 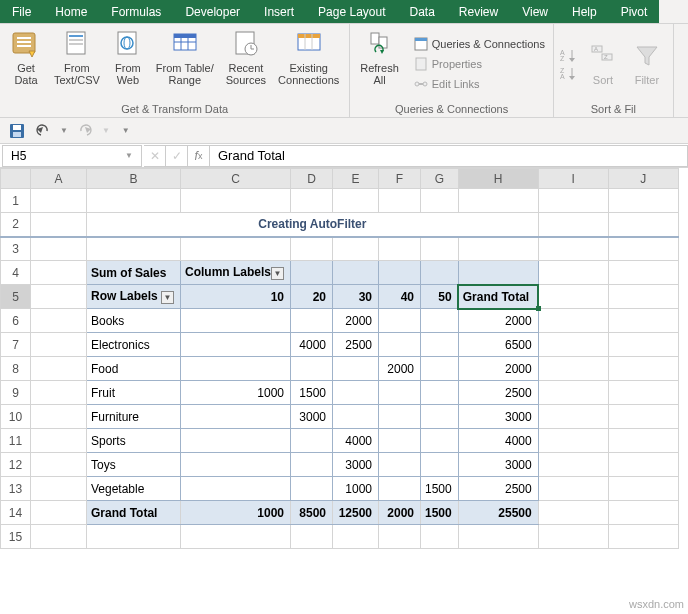 What do you see at coordinates (422, 12) in the screenshot?
I see `tab-data: Data` at bounding box center [422, 12].